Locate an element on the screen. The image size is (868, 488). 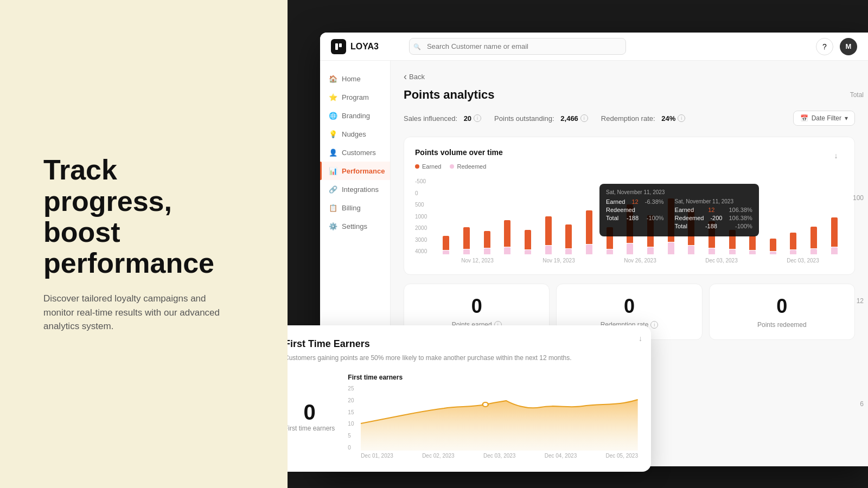
sales-info-icon: i is located at coordinates (477, 118).